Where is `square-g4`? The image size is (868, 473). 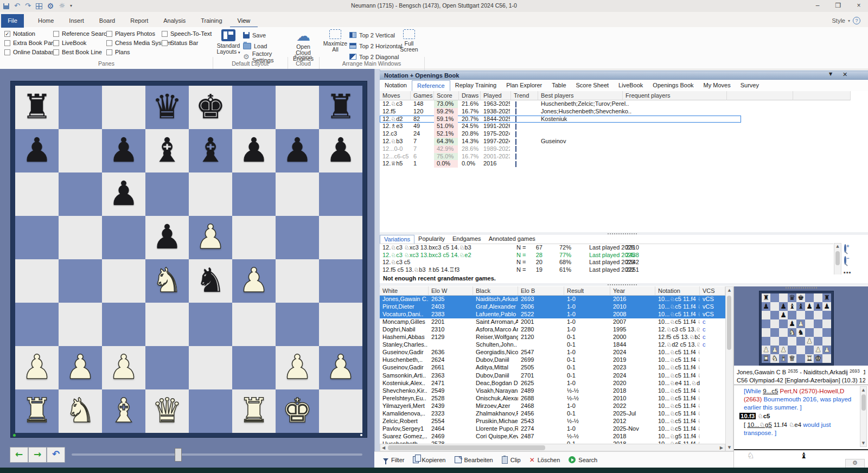
square-g4 is located at coordinates (818, 333).